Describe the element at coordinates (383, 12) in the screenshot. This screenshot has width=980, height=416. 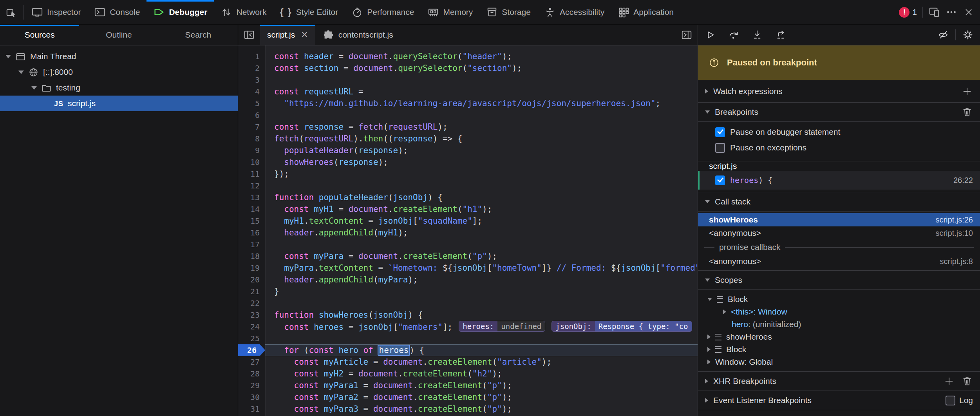
I see `toolbar-tab-performance: Performance` at that location.